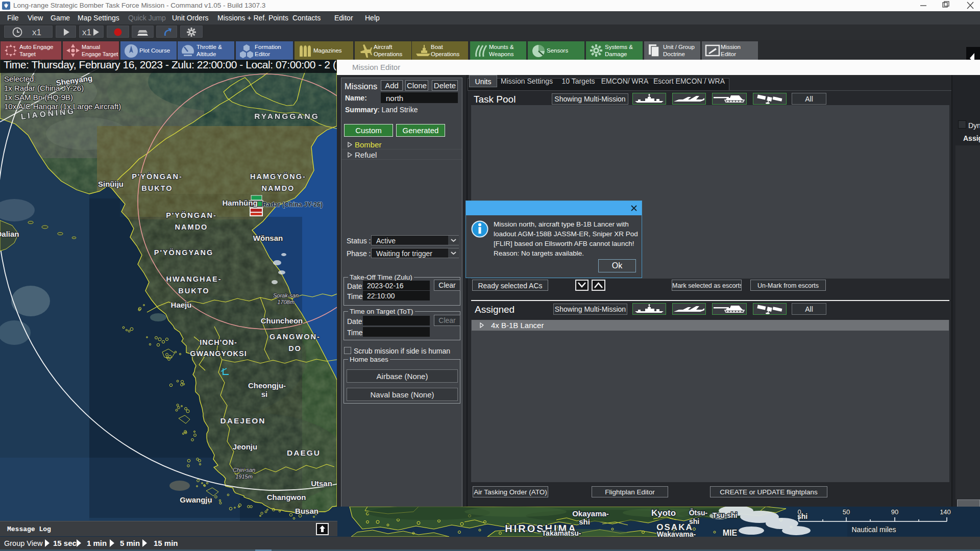 This screenshot has width=980, height=551. Describe the element at coordinates (591, 513) in the screenshot. I see `svg-text: Okayama-` at that location.